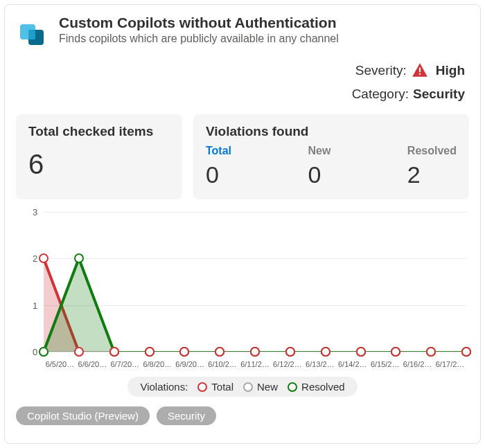 The width and height of the screenshot is (485, 448). Describe the element at coordinates (450, 364) in the screenshot. I see `chart-x-tick: 6/17/2…` at that location.